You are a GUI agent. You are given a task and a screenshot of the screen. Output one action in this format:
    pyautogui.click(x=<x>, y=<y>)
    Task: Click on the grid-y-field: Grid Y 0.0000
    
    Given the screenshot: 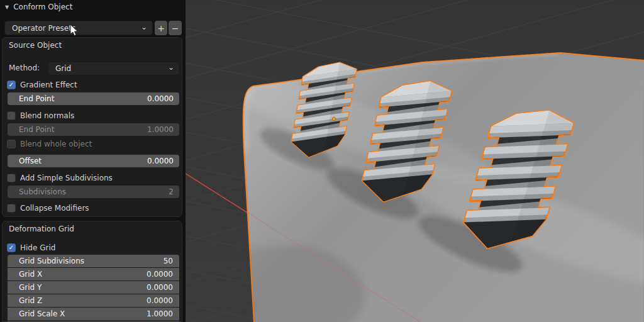 What is the action you would take?
    pyautogui.click(x=93, y=287)
    